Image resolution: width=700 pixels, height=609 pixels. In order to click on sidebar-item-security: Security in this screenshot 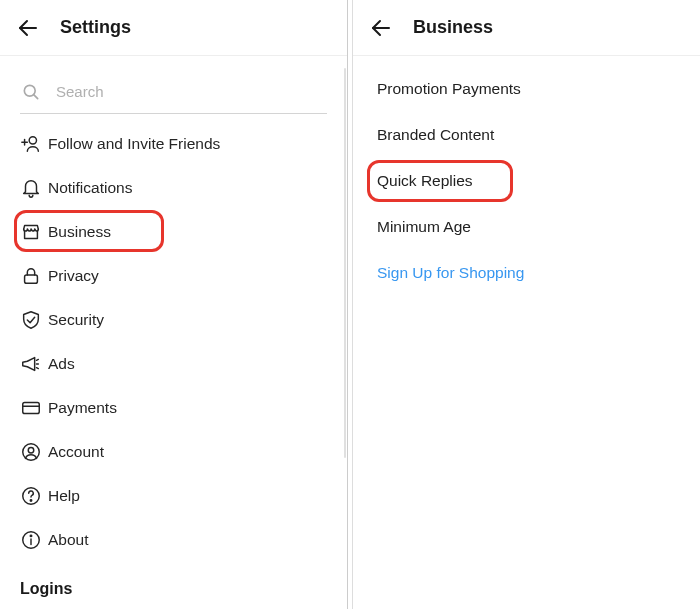, I will do `click(174, 320)`.